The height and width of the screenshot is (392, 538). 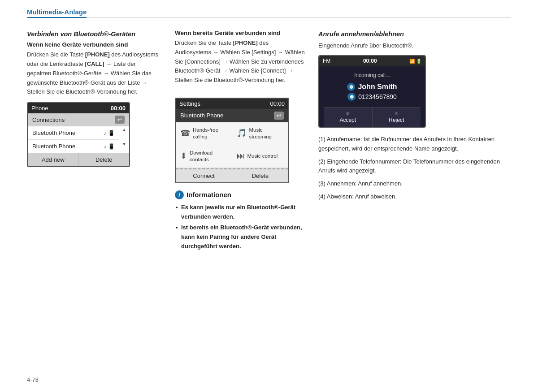 What do you see at coordinates (279, 116) in the screenshot?
I see `settings-back-button: ↩` at bounding box center [279, 116].